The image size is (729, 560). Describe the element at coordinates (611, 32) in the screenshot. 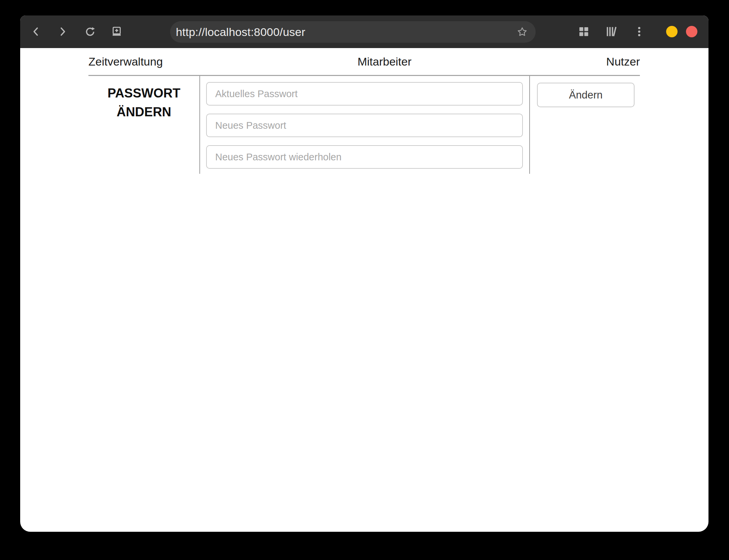

I see `library-button` at that location.